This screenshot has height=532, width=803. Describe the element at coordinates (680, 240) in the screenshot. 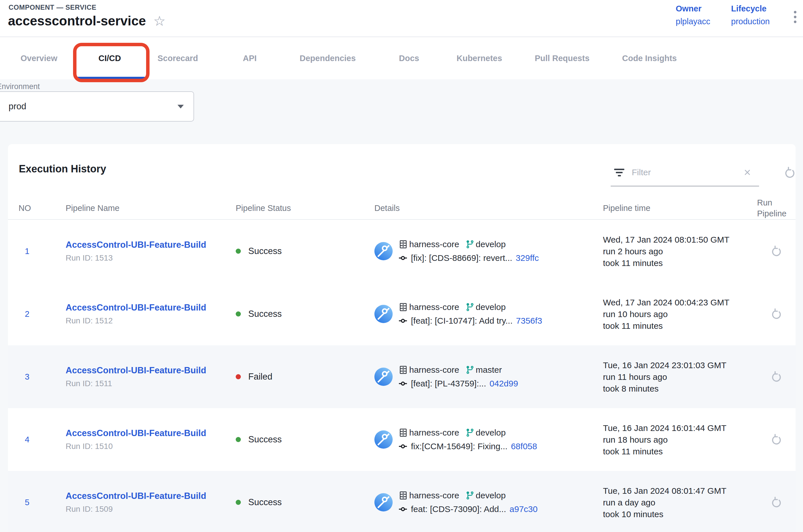

I see `pipeline-time-gmt: Wed, 17 Jan 2024 08:01:50 GMT` at that location.